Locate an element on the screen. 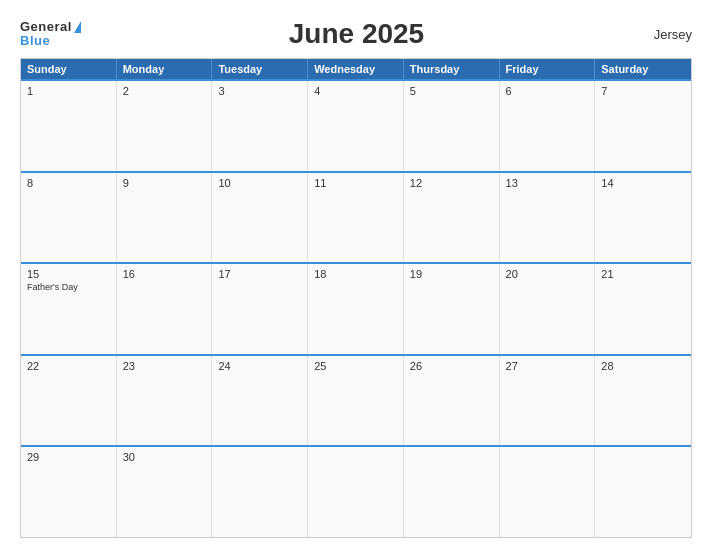 This screenshot has height=550, width=712. cell-jun-1: 1 is located at coordinates (69, 126).